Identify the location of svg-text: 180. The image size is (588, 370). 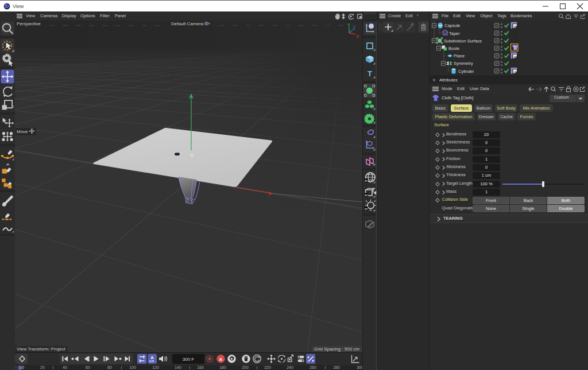
(223, 367).